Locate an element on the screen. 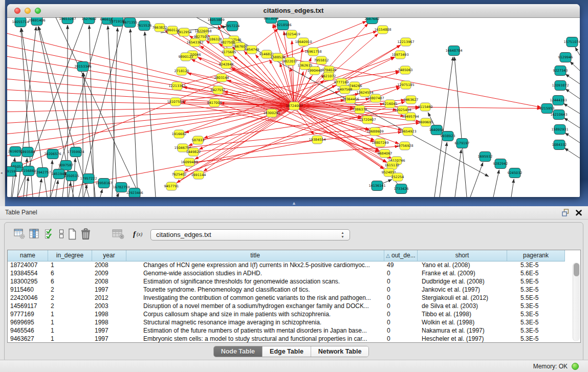 The width and height of the screenshot is (588, 372). graph-node-label: 9097587 is located at coordinates (67, 165).